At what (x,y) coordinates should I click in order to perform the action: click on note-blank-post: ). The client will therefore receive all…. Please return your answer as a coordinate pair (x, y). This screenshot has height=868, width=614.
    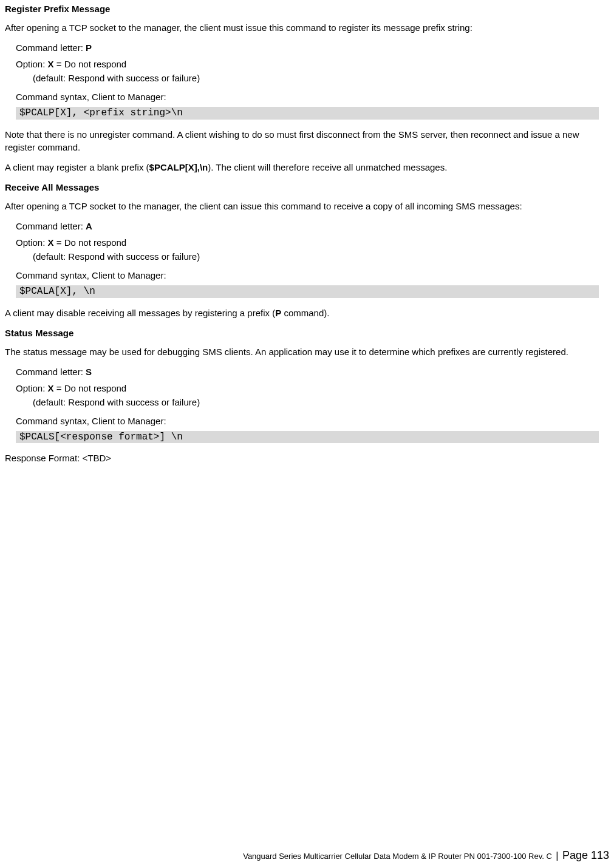
    Looking at the image, I should click on (327, 168).